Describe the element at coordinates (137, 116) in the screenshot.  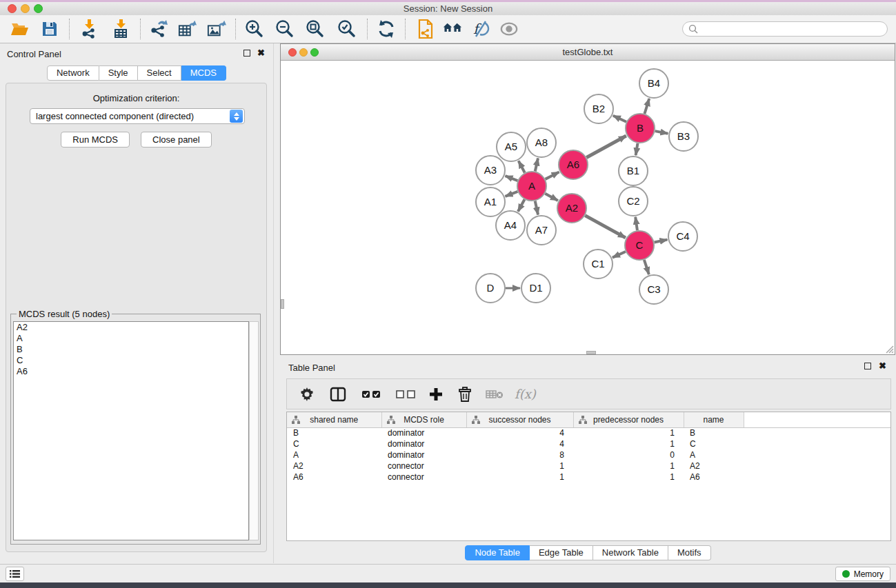
I see `criterion-dropdown: largest connected component (directed)` at that location.